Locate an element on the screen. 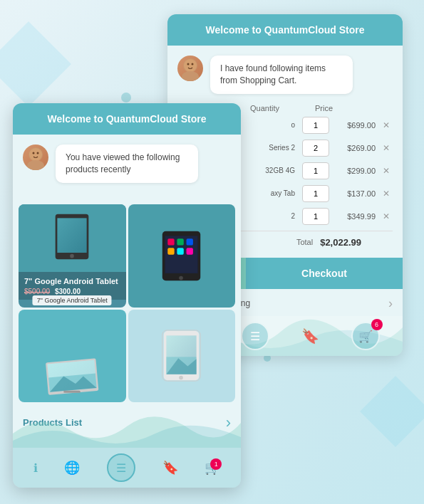 The height and width of the screenshot is (504, 424). android-tablet-image is located at coordinates (72, 238).